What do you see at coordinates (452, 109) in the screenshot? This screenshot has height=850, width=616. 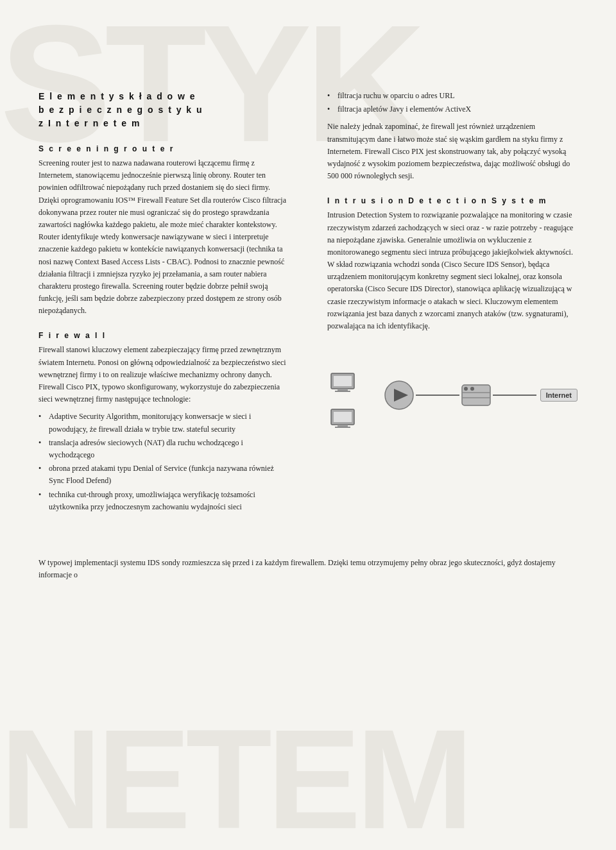 I see `list-item: filtracja apletów Javy i elementów Activ…` at bounding box center [452, 109].